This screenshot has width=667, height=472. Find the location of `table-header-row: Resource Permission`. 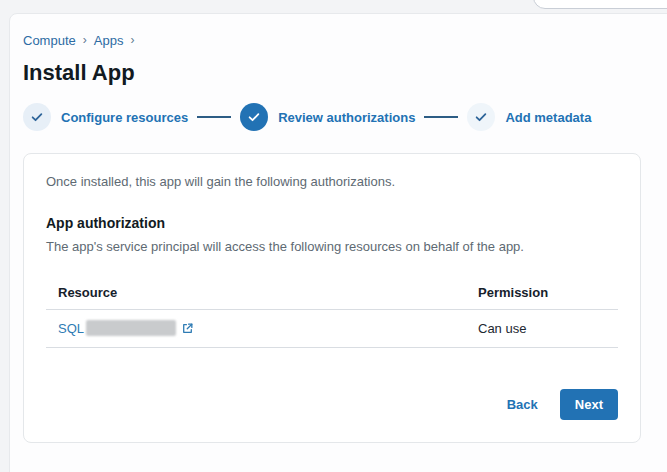

table-header-row: Resource Permission is located at coordinates (332, 293).